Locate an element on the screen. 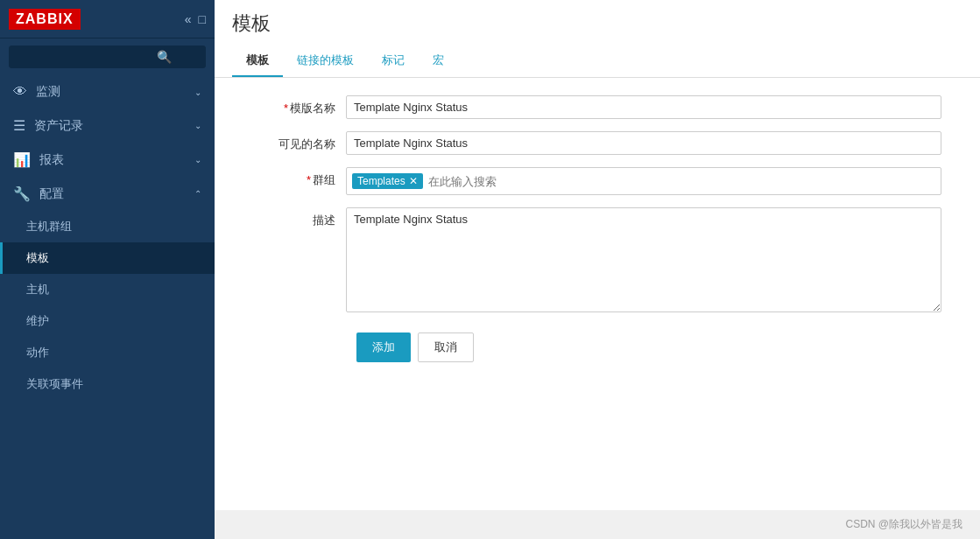  required-star-1: * is located at coordinates (286, 108).